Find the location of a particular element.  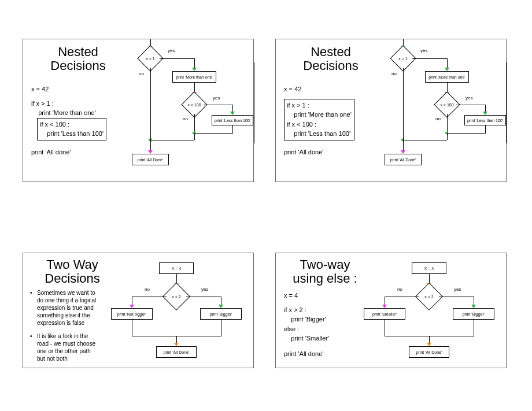

highlighted-code: if x < 100 : print 'Less than 100' is located at coordinates (72, 129).